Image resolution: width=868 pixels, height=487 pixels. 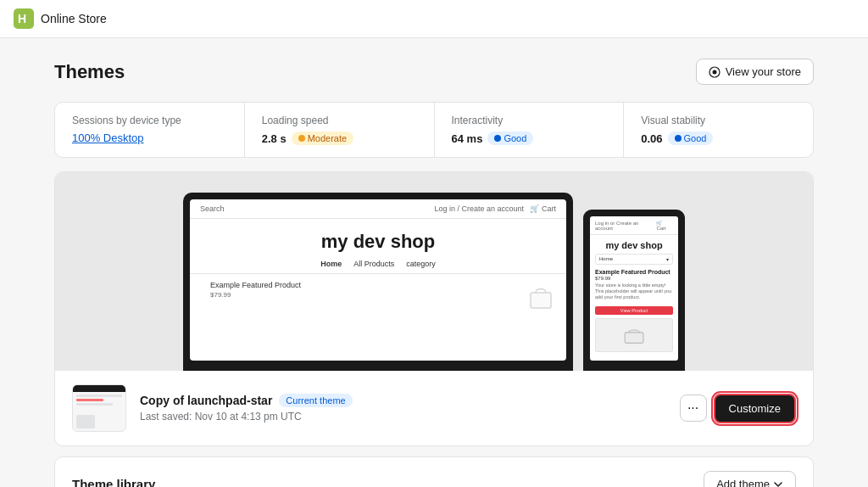 I want to click on library-header: Theme library Add theme, so click(x=434, y=479).